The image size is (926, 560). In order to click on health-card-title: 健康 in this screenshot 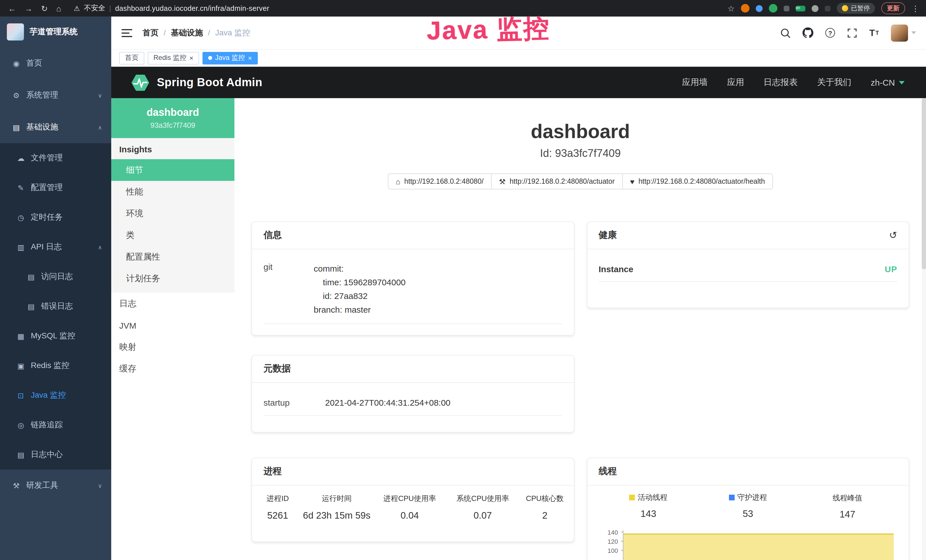, I will do `click(608, 235)`.